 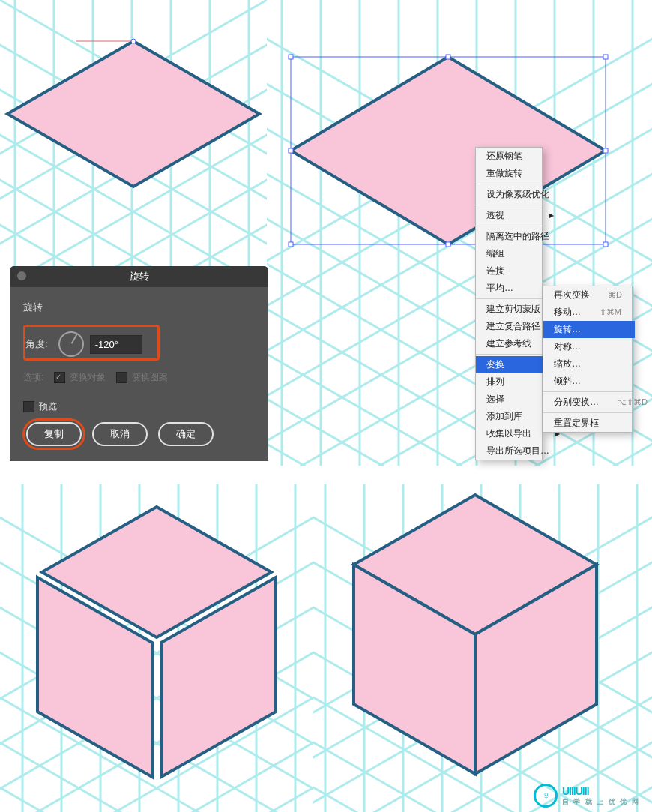 What do you see at coordinates (522, 174) in the screenshot?
I see `menu-item: 重做旋转` at bounding box center [522, 174].